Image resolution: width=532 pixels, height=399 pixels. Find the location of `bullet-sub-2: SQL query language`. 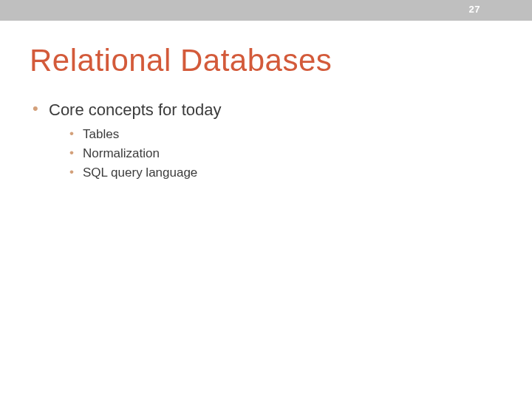

bullet-sub-2: SQL query language is located at coordinates (286, 173).